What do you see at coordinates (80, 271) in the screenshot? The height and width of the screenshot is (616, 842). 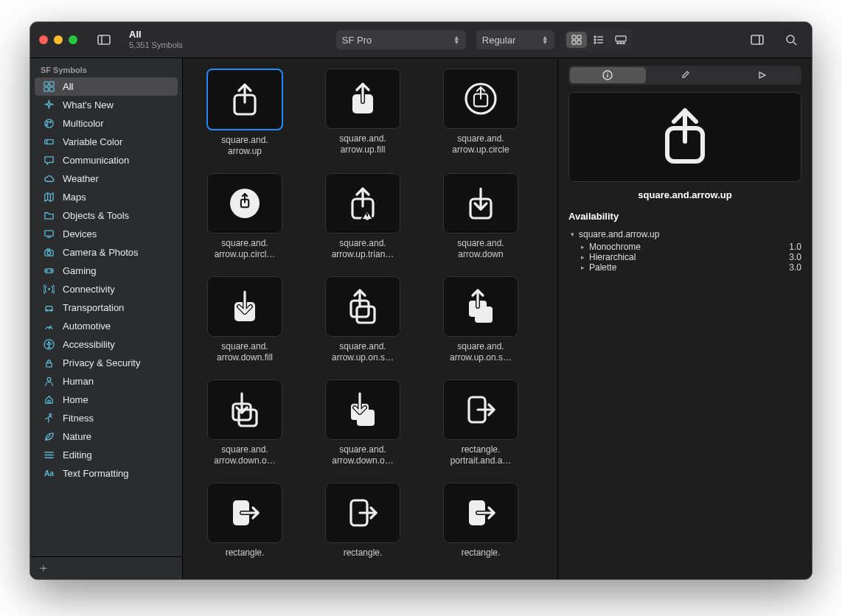 I see `sidebar-item-label: Gaming` at bounding box center [80, 271].